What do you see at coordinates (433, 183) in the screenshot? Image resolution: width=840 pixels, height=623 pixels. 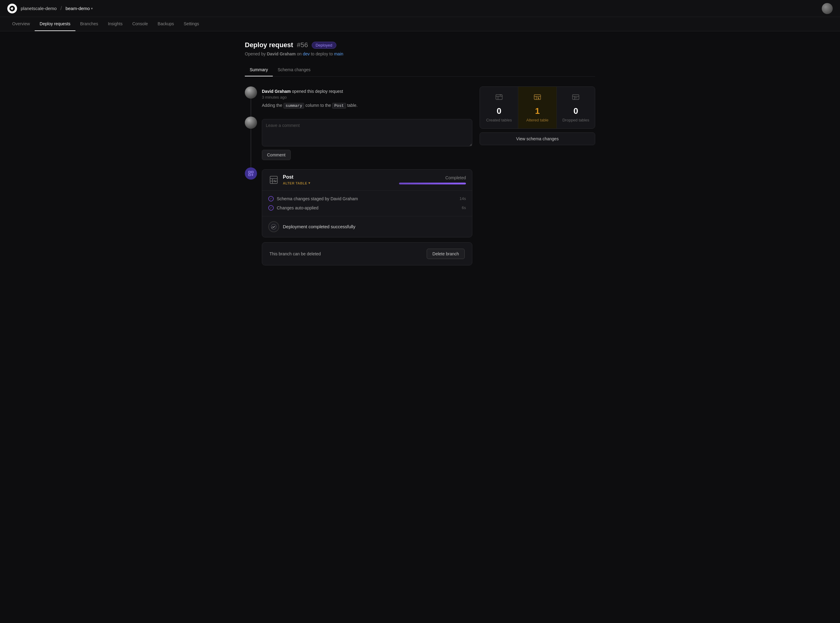 I see `progress-bar` at bounding box center [433, 183].